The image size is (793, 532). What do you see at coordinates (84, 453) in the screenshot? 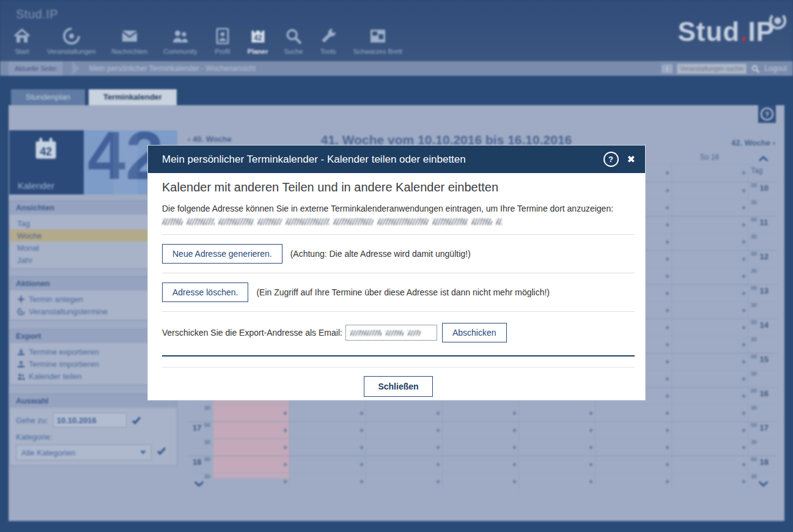
I see `category-select: Alle Kategorien` at bounding box center [84, 453].